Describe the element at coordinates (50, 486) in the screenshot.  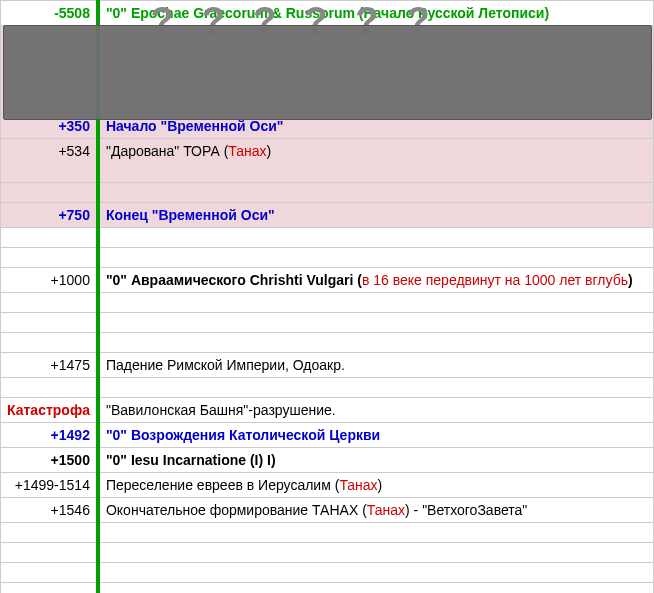
I see `year-cell: +1499-1514` at that location.